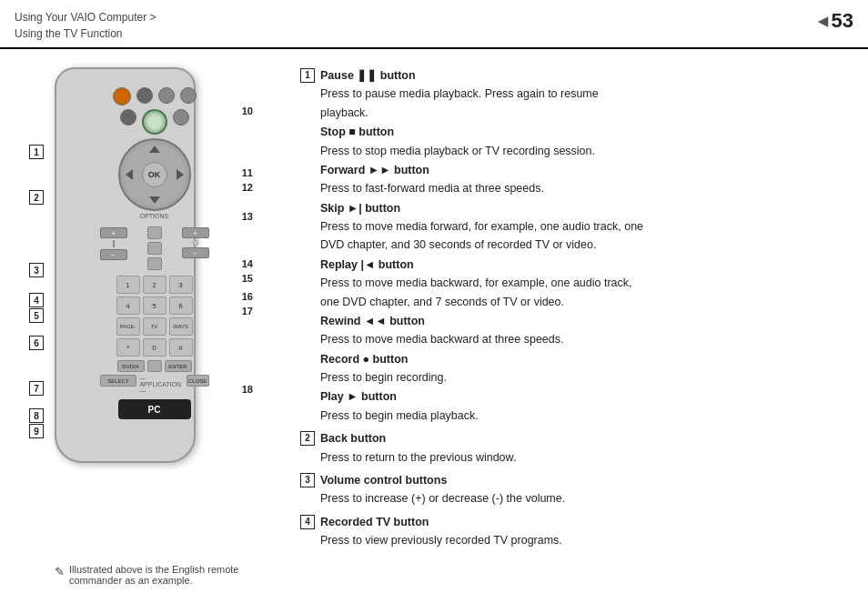  I want to click on bottom-small-row: DVD/A ENTER, so click(155, 366).